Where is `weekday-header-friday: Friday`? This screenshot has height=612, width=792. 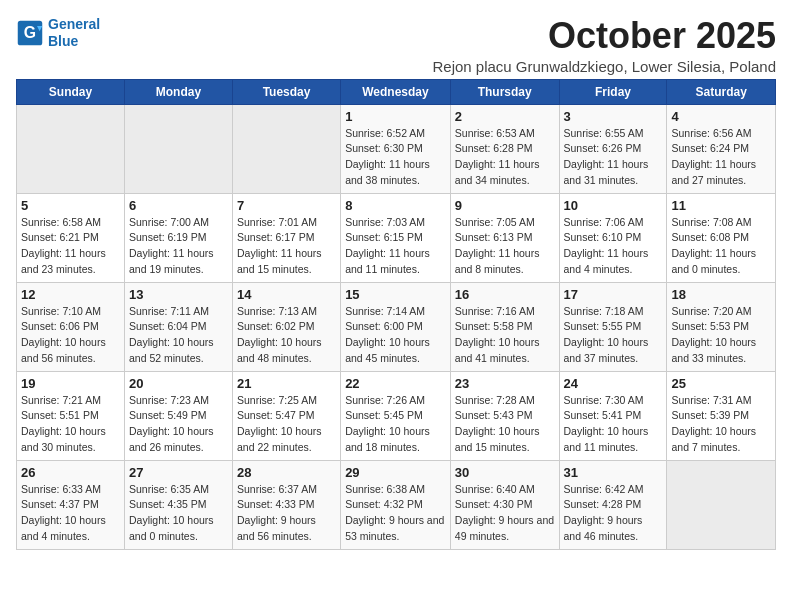
weekday-header-friday: Friday is located at coordinates (613, 92).